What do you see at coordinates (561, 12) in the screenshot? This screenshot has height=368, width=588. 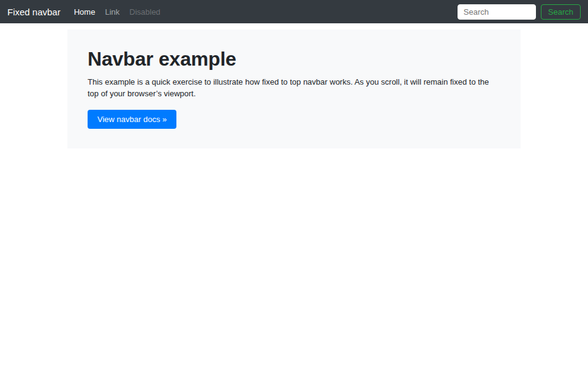 I see `search-button: Search` at bounding box center [561, 12].